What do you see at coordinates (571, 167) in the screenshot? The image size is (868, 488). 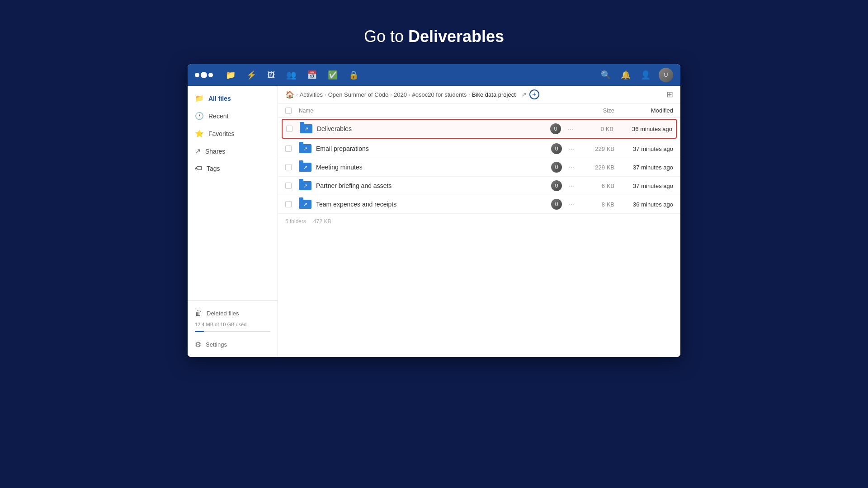 I see `col-actions-meeting: ···` at bounding box center [571, 167].